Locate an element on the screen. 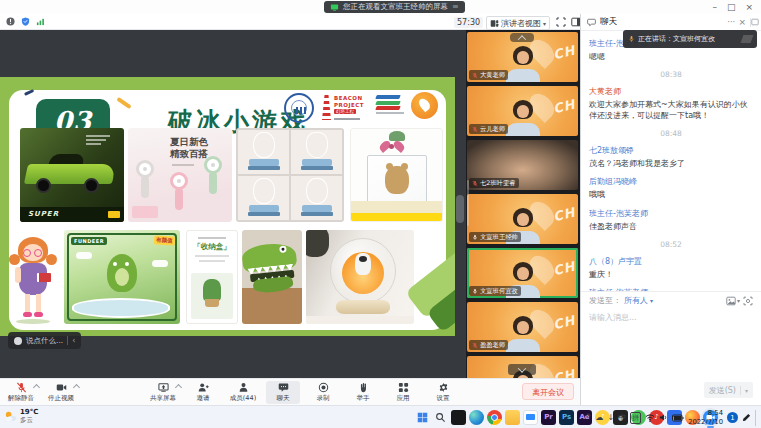  meeting-info-icon is located at coordinates (10, 22).